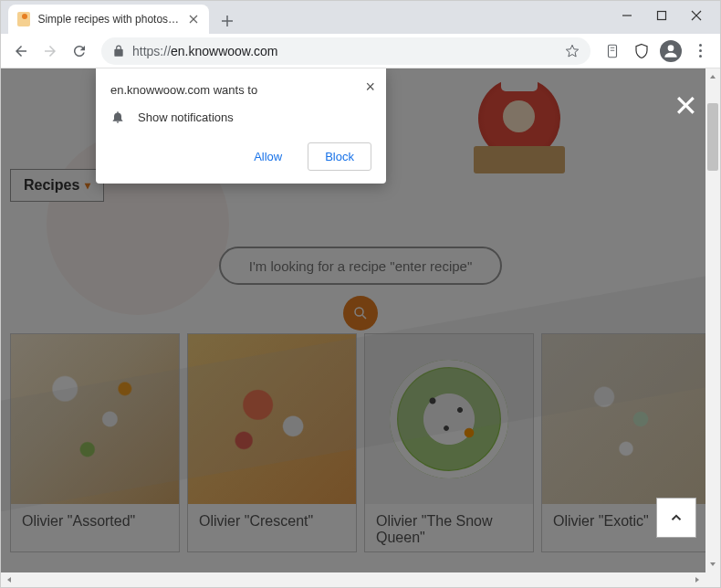 The width and height of the screenshot is (721, 588). I want to click on browser-menu-button, so click(700, 51).